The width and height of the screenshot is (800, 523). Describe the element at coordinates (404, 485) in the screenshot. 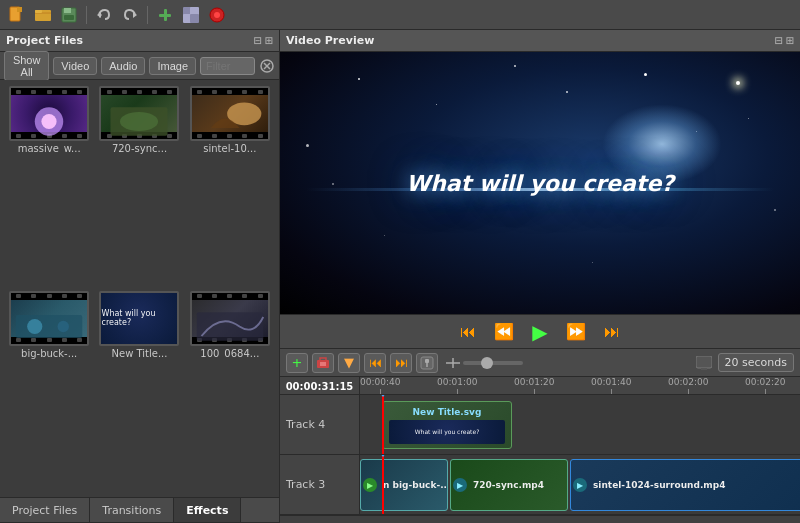

I see `bigbuck-clip: ▶ n big-buck-...` at that location.